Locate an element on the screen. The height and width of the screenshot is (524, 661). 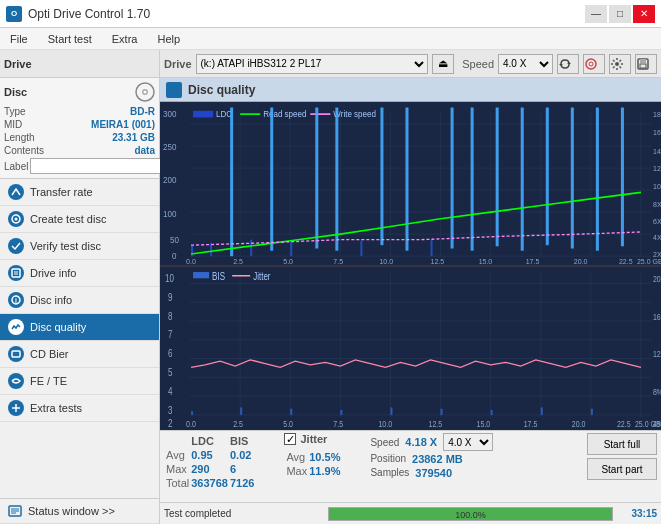
menu-bar: File Start test Extra Help is located at coordinates (330, 39).